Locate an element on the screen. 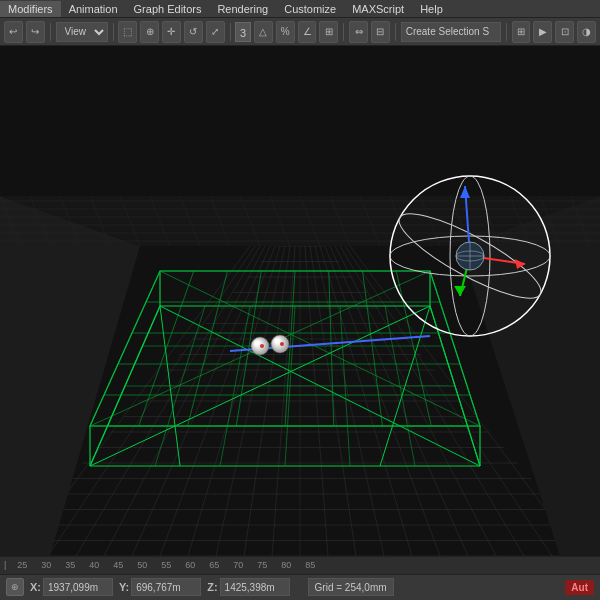 The image size is (600, 600). menu-modifiers: Modifiers is located at coordinates (30, 9).